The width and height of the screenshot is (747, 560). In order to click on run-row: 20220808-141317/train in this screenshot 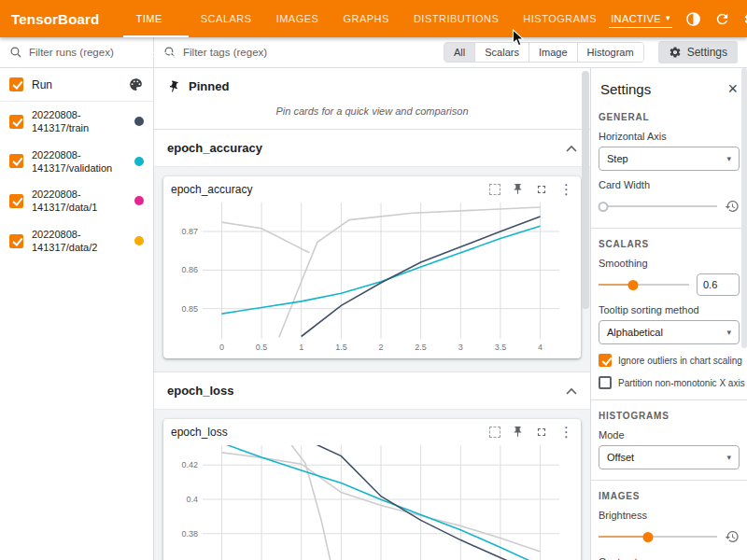, I will do `click(77, 121)`.